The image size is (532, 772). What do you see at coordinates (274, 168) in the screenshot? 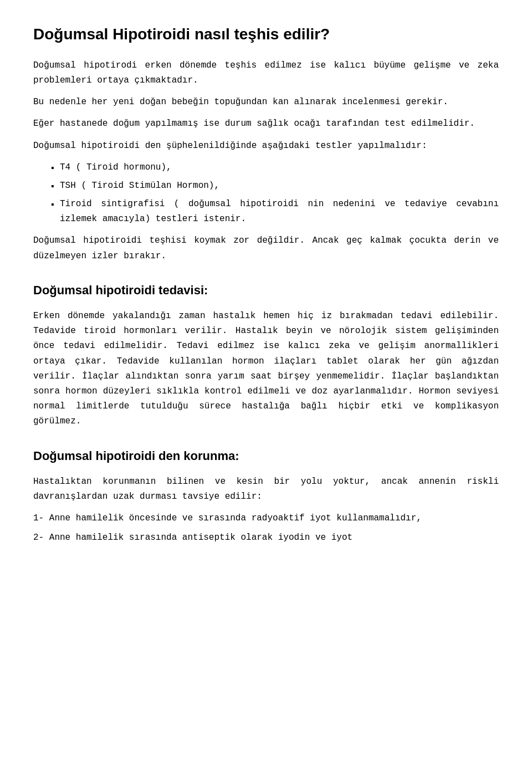
I see `list-item-1: ▪ T4 ( Tiroid hormonu),` at bounding box center [274, 168].